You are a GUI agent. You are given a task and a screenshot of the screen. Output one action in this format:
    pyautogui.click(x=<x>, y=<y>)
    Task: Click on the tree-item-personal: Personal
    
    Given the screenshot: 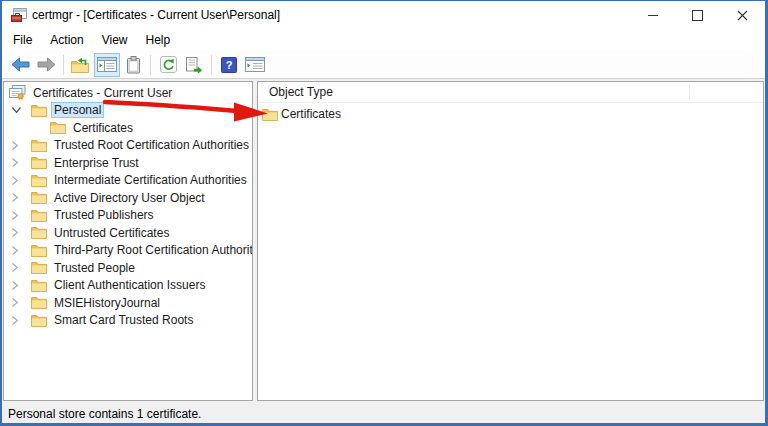 What is the action you would take?
    pyautogui.click(x=128, y=111)
    